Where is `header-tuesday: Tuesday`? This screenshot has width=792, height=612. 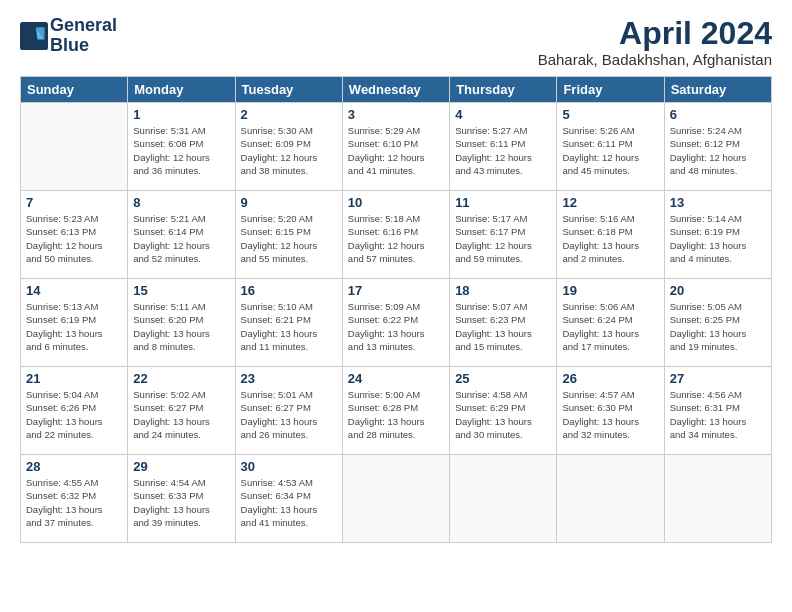
header-tuesday: Tuesday is located at coordinates (288, 90).